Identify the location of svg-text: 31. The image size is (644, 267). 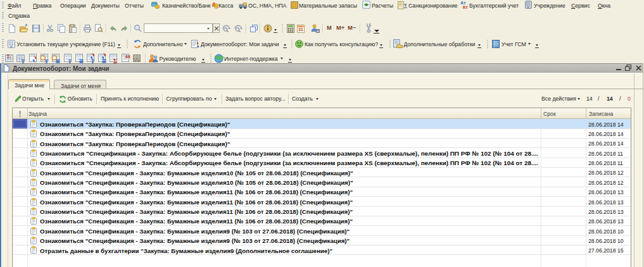
(301, 29).